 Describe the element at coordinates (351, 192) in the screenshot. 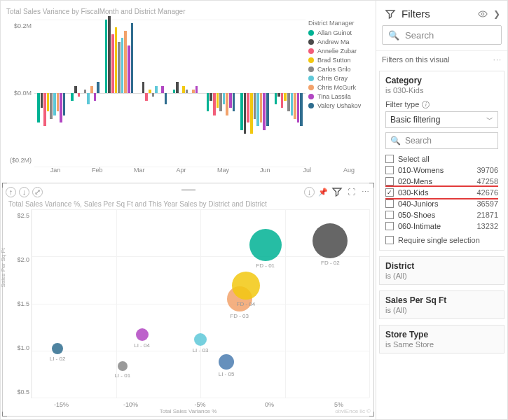

I see `focus-mode-icon: ⛶` at that location.